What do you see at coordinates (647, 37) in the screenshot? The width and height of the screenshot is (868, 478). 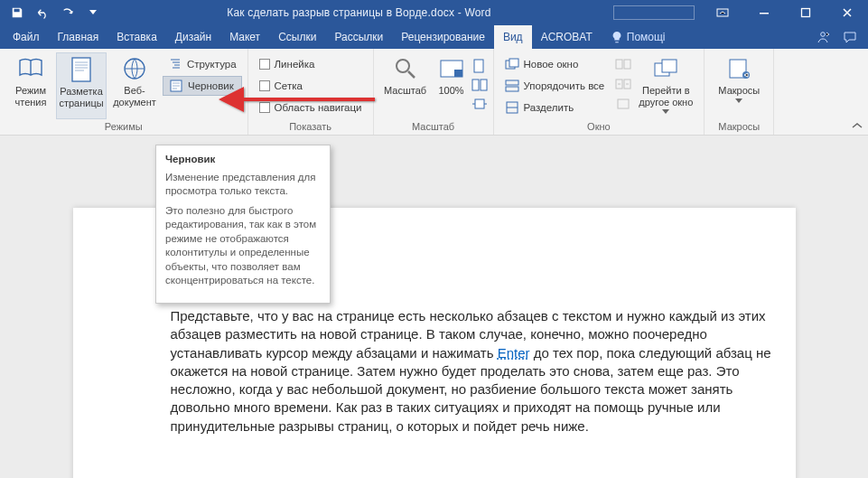 I see `tell-me-label: Помощі` at bounding box center [647, 37].